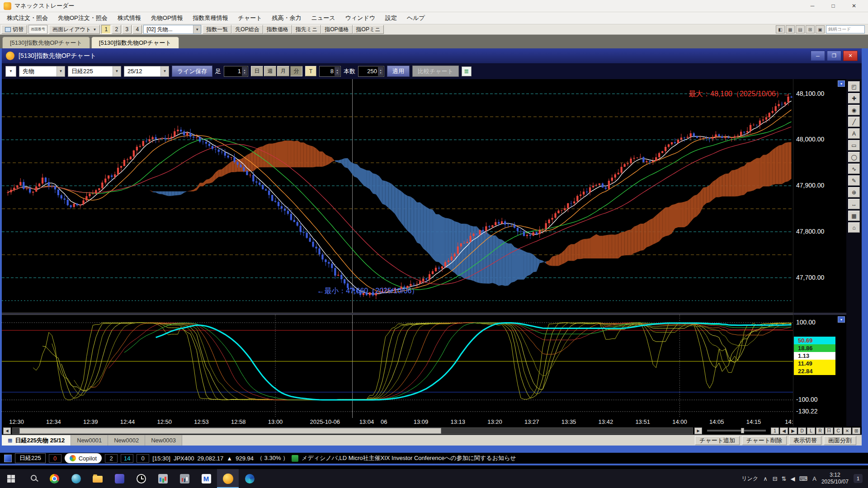 This screenshot has width=868, height=488. Describe the element at coordinates (11, 479) in the screenshot. I see `start-button` at that location.